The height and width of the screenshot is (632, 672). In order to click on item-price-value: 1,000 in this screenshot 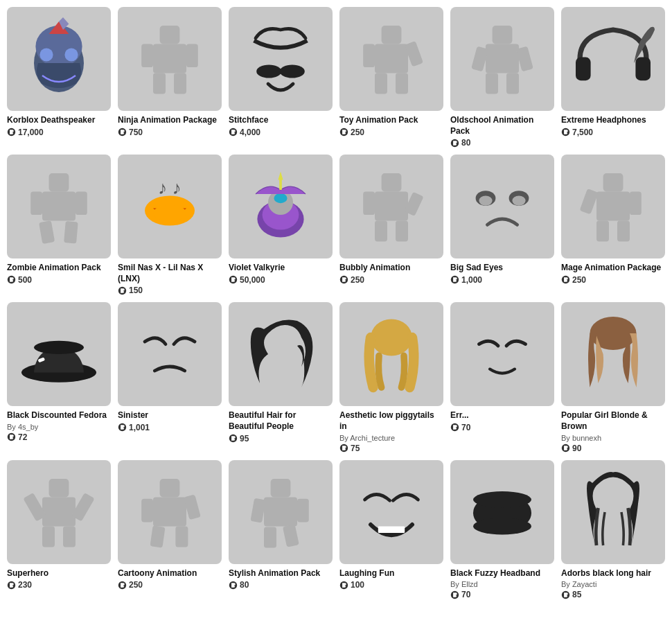, I will do `click(472, 280)`.